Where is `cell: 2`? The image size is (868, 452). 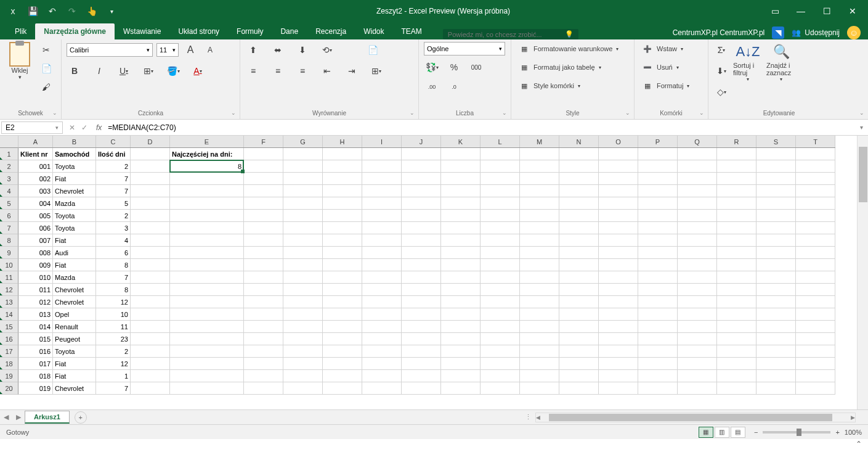
cell: 2 is located at coordinates (113, 166).